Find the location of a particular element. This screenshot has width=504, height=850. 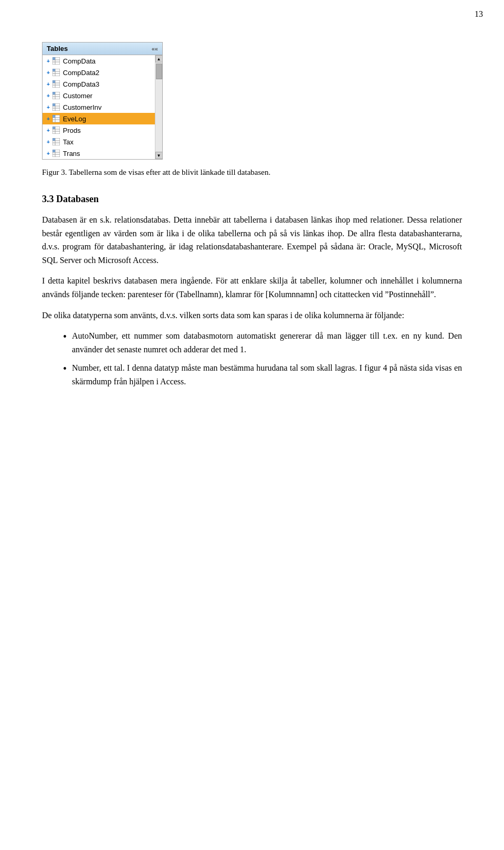

table-item-label: Customer is located at coordinates (78, 96).